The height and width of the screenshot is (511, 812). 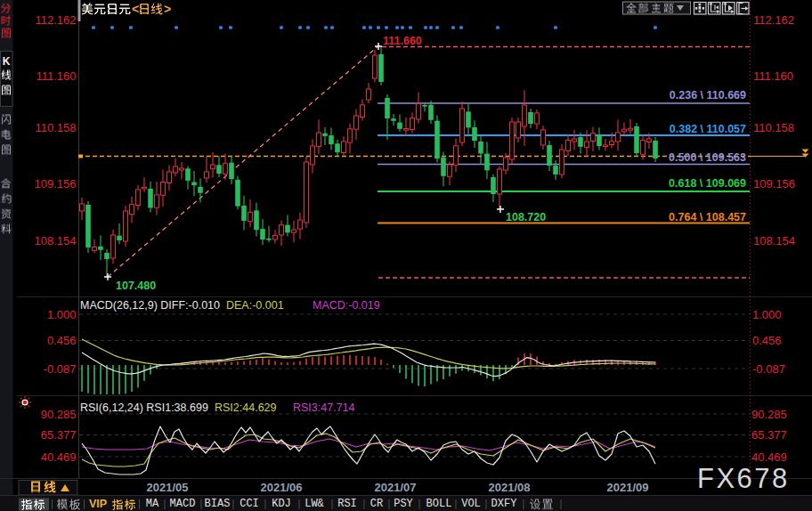 What do you see at coordinates (707, 217) in the screenshot?
I see `svg-text: 0.764 \ 108.457` at bounding box center [707, 217].